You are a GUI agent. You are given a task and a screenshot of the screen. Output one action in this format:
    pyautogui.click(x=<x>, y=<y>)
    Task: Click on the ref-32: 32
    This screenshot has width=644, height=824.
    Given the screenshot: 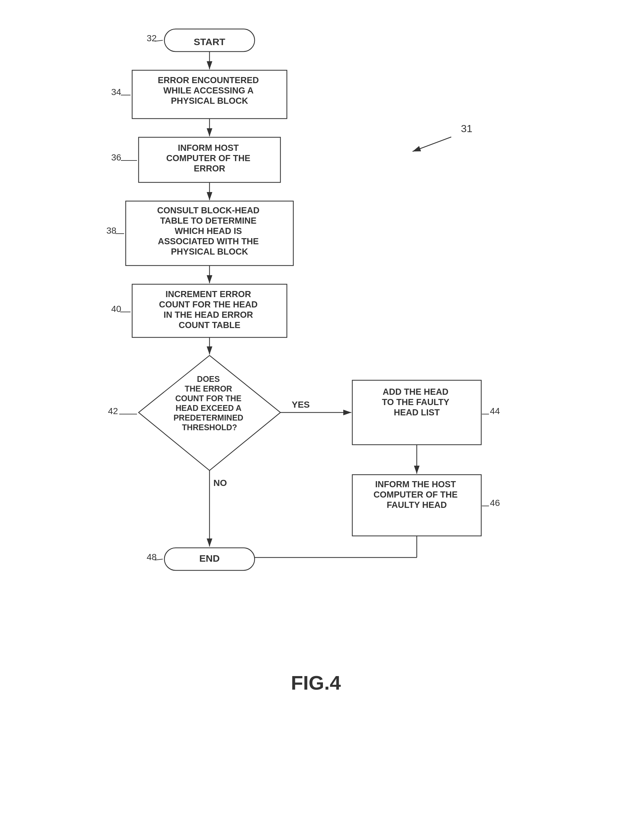 What is the action you would take?
    pyautogui.click(x=152, y=38)
    